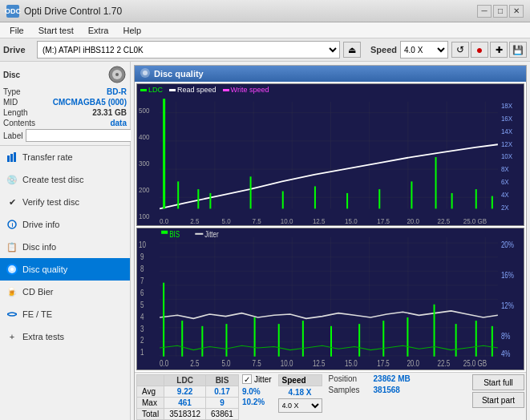  What do you see at coordinates (73, 11) in the screenshot?
I see `titlebar-title: Opti Drive Control 1.70` at bounding box center [73, 11].